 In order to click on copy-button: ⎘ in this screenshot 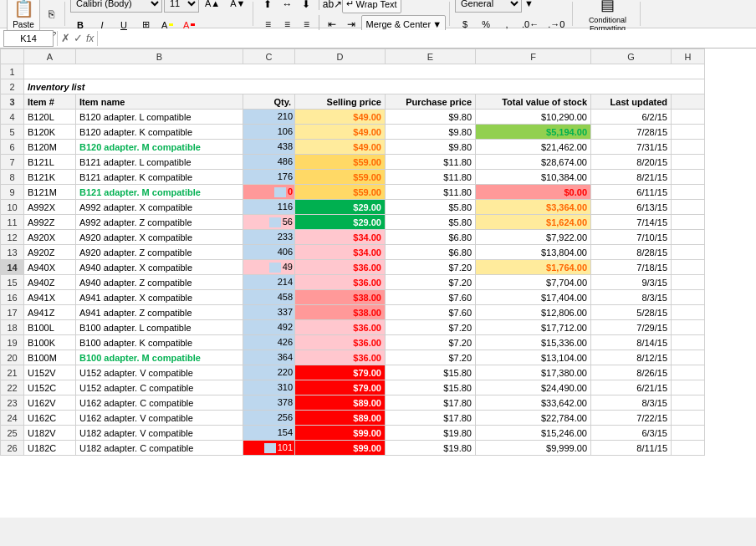, I will do `click(51, 14)`.